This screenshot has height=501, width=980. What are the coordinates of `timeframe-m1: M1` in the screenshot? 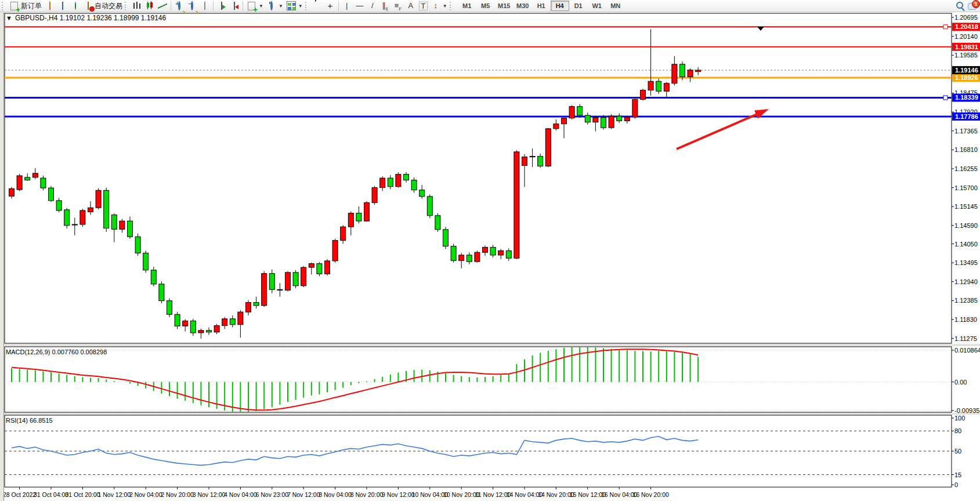 It's located at (467, 6).